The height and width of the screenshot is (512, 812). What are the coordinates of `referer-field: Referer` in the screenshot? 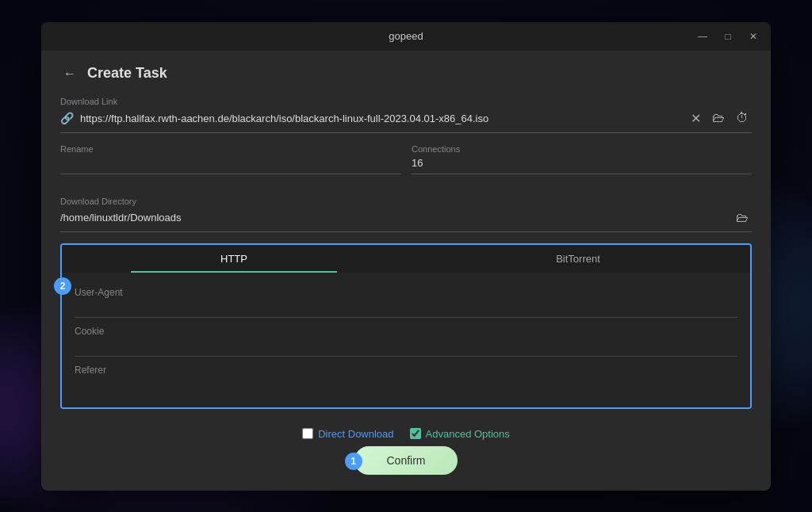 It's located at (406, 376).